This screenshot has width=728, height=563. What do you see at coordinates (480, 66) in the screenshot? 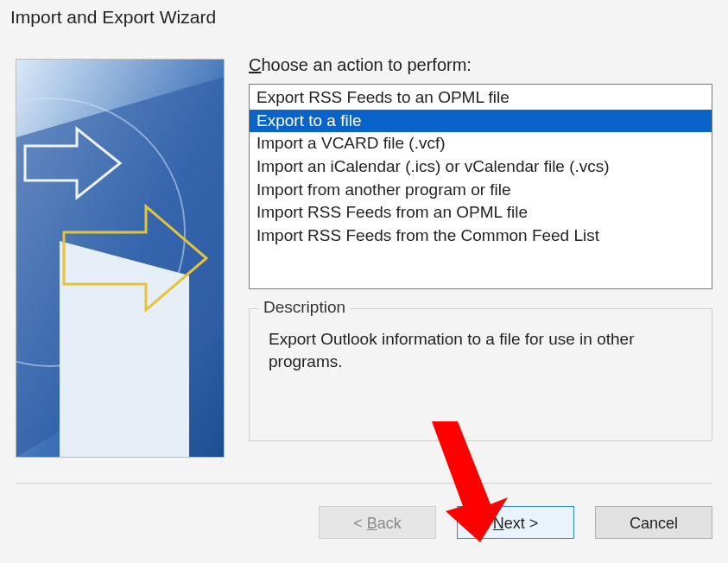
I see `action-label: Choose an action to perform:` at bounding box center [480, 66].